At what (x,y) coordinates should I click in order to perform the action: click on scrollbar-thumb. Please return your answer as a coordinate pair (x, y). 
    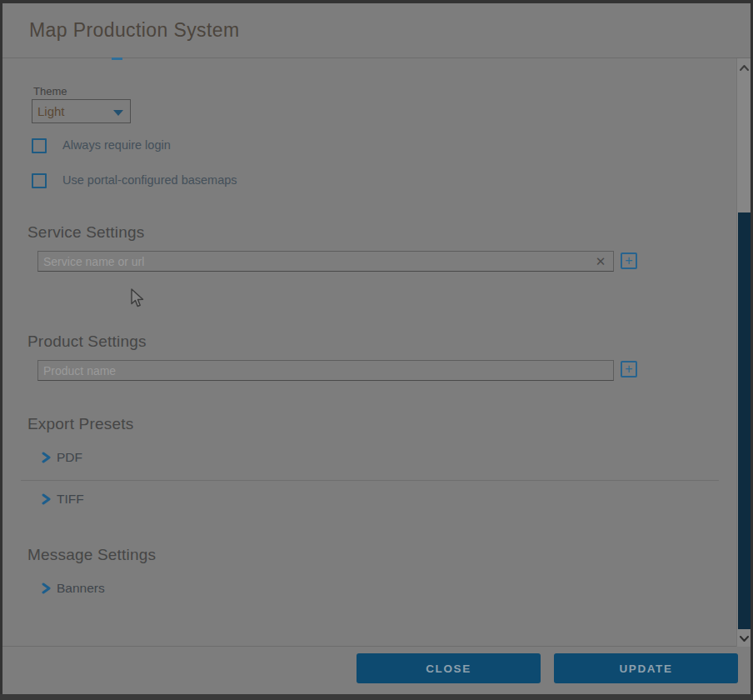
    Looking at the image, I should click on (745, 421).